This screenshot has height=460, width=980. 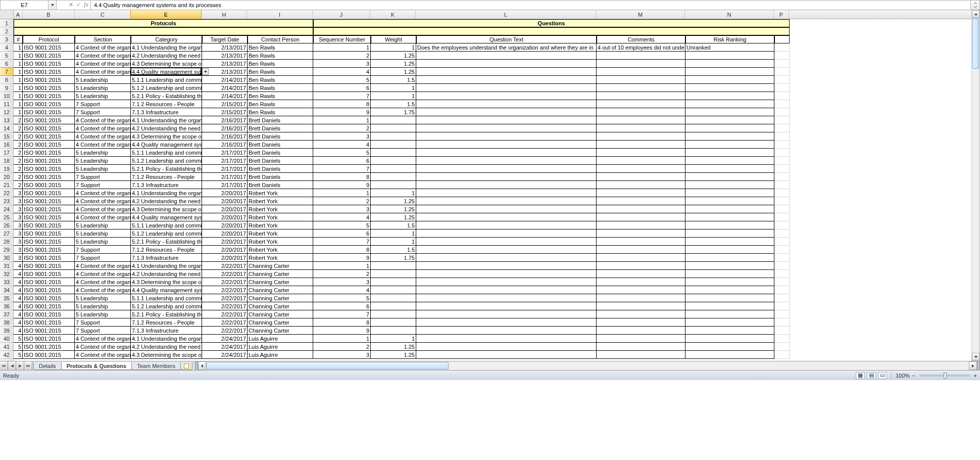 What do you see at coordinates (7, 80) in the screenshot?
I see `row-header-8: 8` at bounding box center [7, 80].